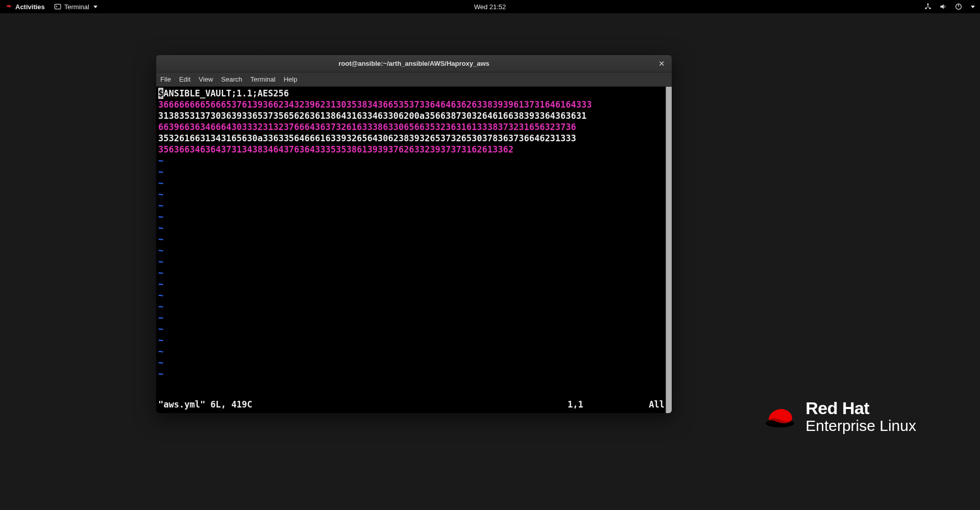  What do you see at coordinates (490, 7) in the screenshot?
I see `clock-label: Wed 21:52` at bounding box center [490, 7].